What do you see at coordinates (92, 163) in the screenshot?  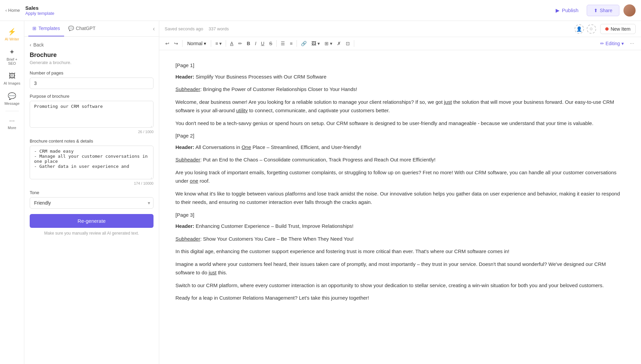 I see `content-wrap: - CRM made easy - Manage all your custom…` at bounding box center [92, 163].